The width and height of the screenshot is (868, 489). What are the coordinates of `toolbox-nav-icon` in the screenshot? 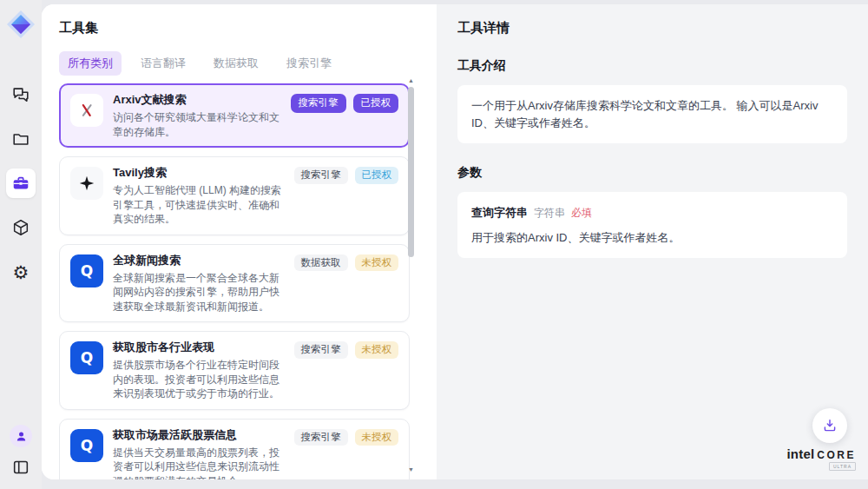 It's located at (21, 183).